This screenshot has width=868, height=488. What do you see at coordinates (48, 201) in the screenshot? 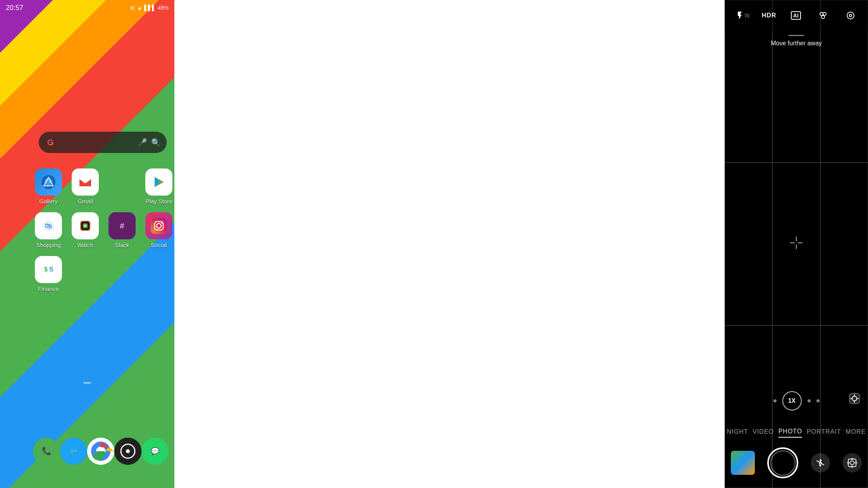
I see `gallery-label: Gallery` at bounding box center [48, 201].